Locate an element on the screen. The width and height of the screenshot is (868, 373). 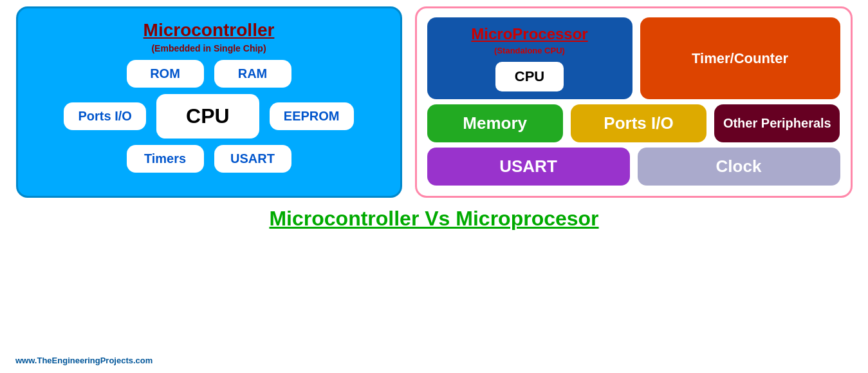
ports-io-box: Ports I/O is located at coordinates (638, 124).